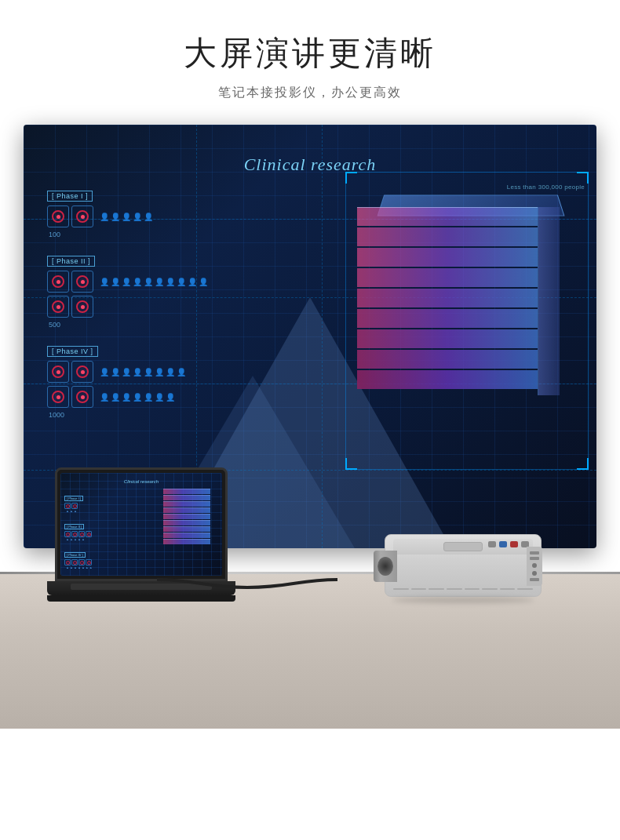 The width and height of the screenshot is (620, 840). What do you see at coordinates (534, 566) in the screenshot?
I see `projector-port-panel` at bounding box center [534, 566].